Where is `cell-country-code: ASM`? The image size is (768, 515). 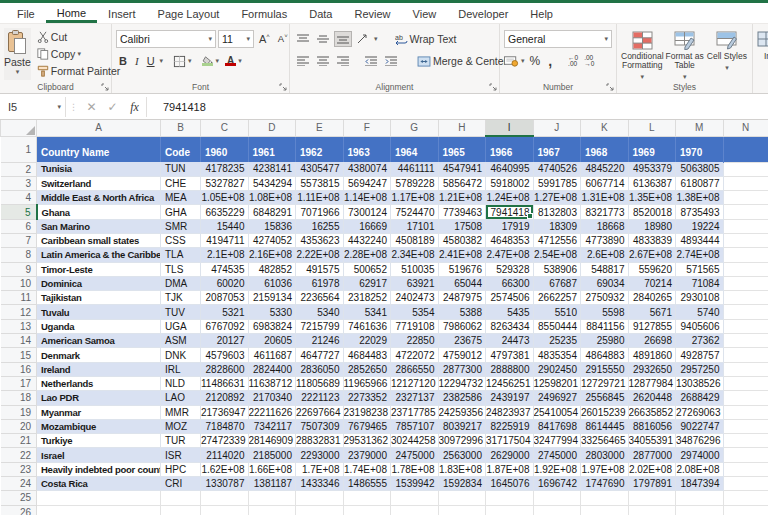
cell-country-code: ASM is located at coordinates (181, 341).